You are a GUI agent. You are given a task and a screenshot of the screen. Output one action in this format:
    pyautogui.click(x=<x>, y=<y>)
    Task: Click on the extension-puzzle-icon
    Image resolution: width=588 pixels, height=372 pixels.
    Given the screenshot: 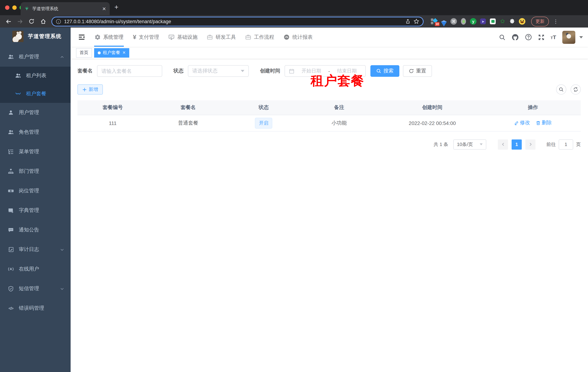 What is the action you would take?
    pyautogui.click(x=512, y=21)
    